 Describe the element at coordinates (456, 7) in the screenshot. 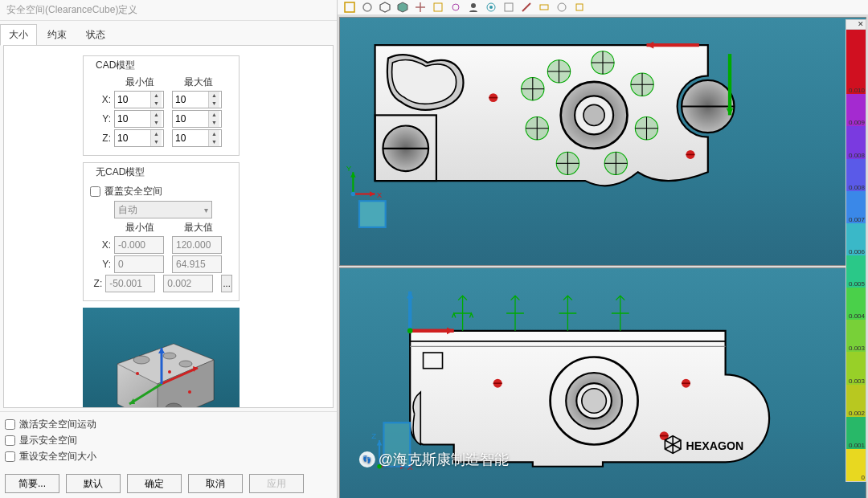

I see `settings-icon` at that location.